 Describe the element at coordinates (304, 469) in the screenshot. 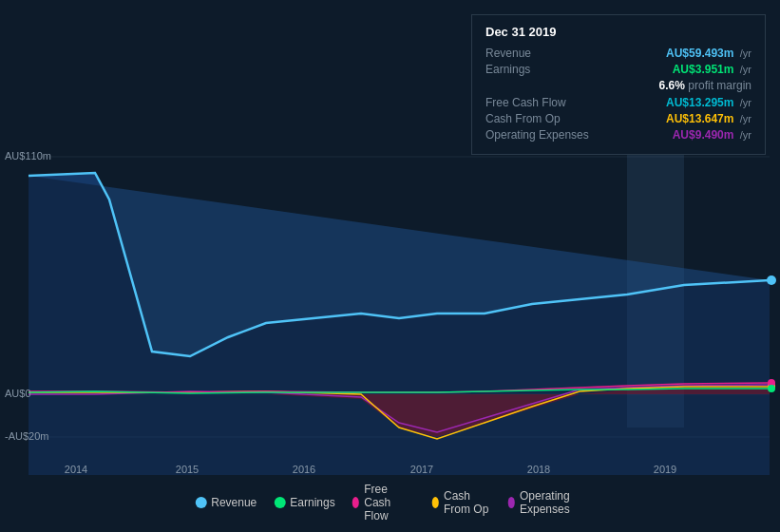

I see `x-label-2016: 2016` at that location.